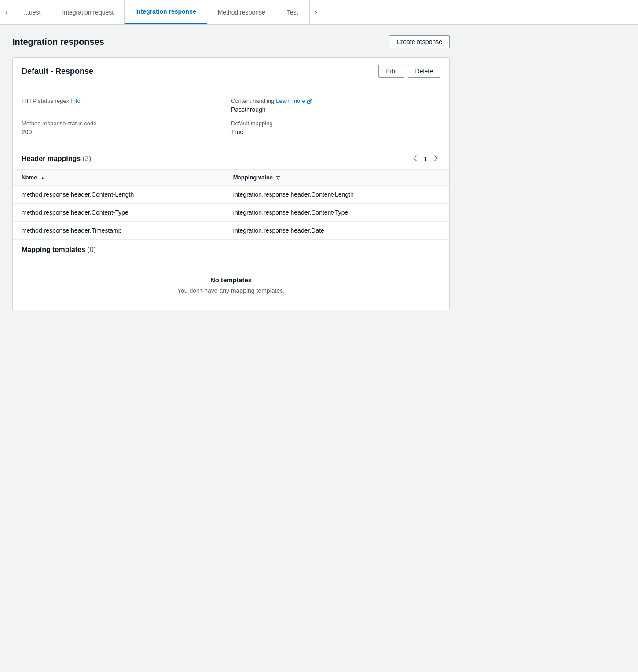 This screenshot has height=672, width=638. Describe the element at coordinates (119, 178) in the screenshot. I see `name-column-header: Name ▲` at that location.